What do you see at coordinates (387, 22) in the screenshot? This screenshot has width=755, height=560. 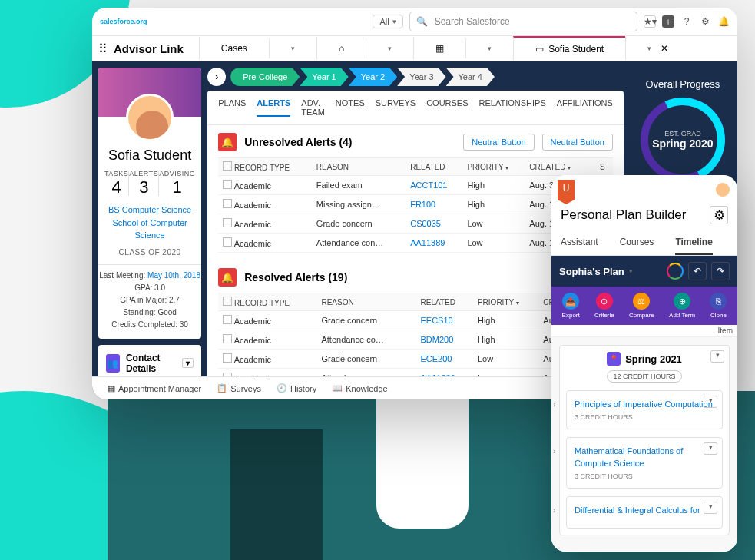 I see `scope-selector: All▾` at bounding box center [387, 22].